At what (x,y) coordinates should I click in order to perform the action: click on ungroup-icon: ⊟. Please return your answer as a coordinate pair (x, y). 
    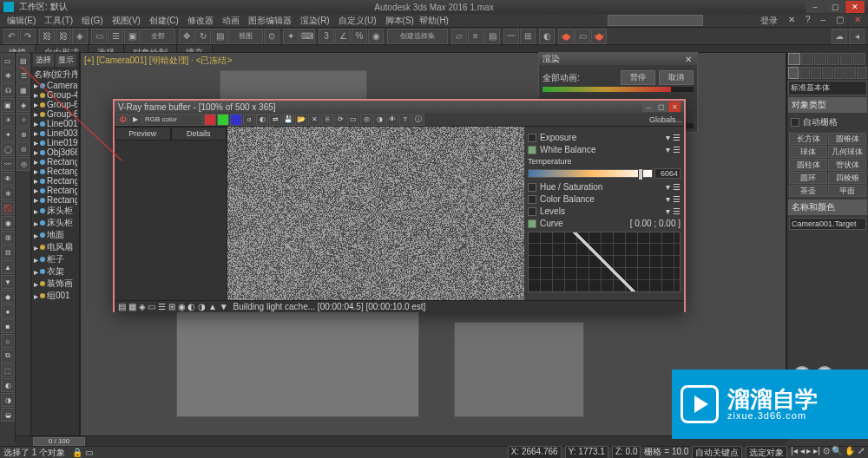
    Looking at the image, I should click on (8, 252).